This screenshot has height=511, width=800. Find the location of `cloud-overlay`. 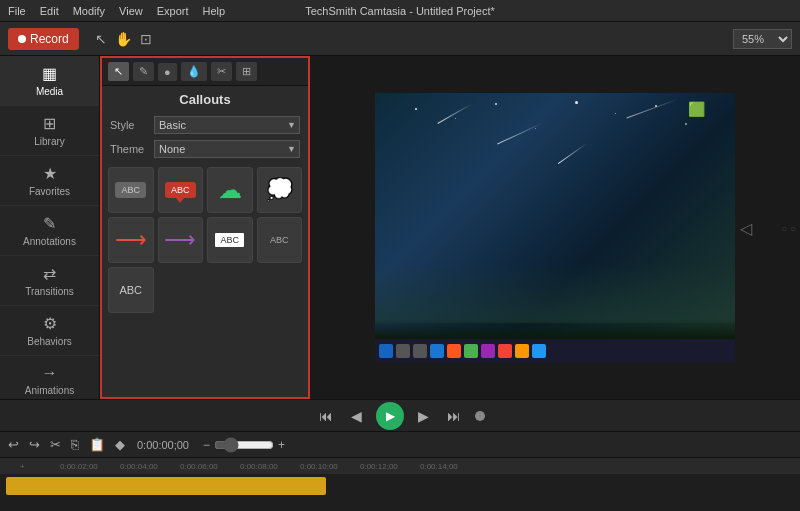

cloud-overlay is located at coordinates (555, 293).